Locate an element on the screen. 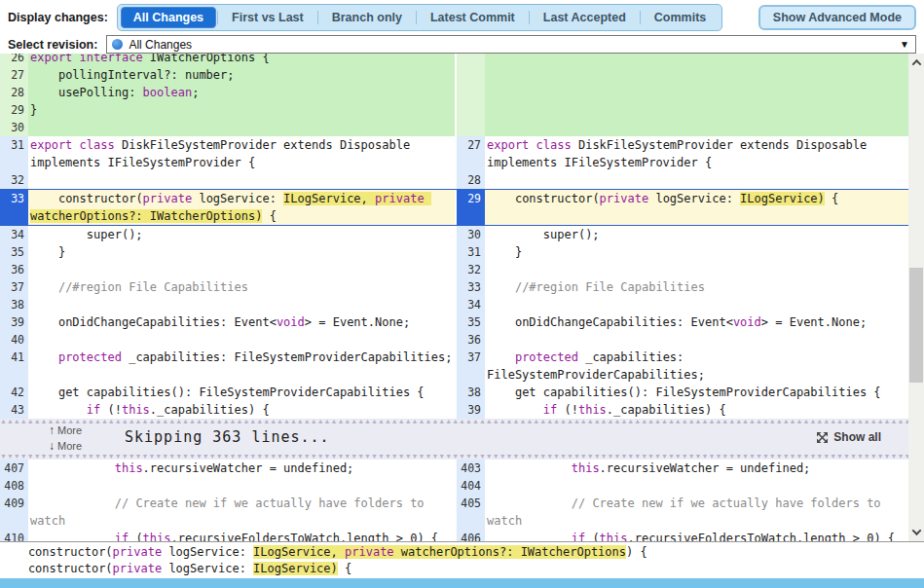 This screenshot has width=924, height=588. chevron-down-icon is located at coordinates (916, 531).